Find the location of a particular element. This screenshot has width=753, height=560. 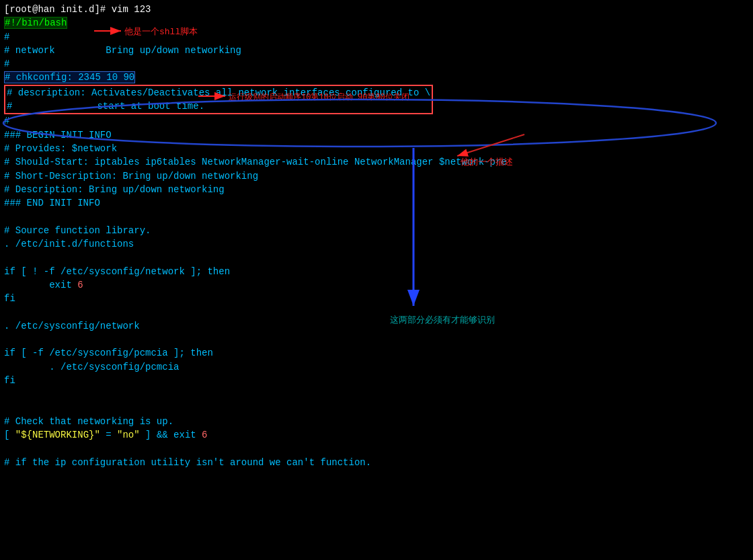

prompt-line: [root@han init.d]# vim 123 is located at coordinates (377, 9).